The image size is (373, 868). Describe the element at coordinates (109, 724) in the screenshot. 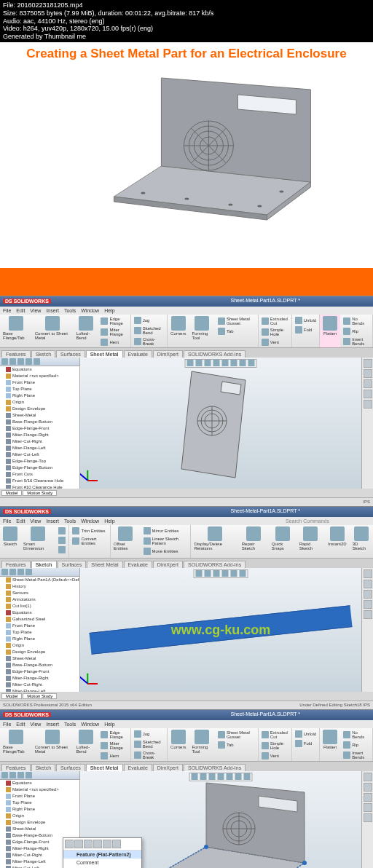

I see `menu-help: Help` at that location.